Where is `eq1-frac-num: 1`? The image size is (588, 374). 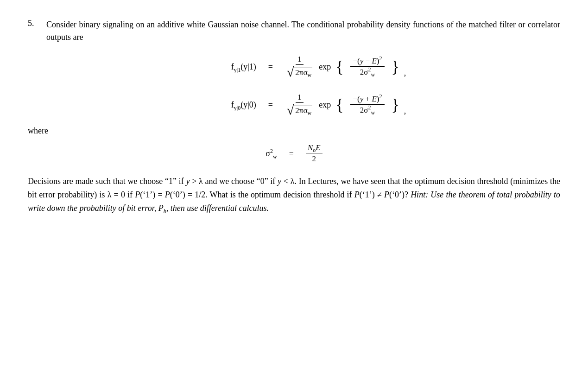 eq1-frac-num: 1 is located at coordinates (299, 60).